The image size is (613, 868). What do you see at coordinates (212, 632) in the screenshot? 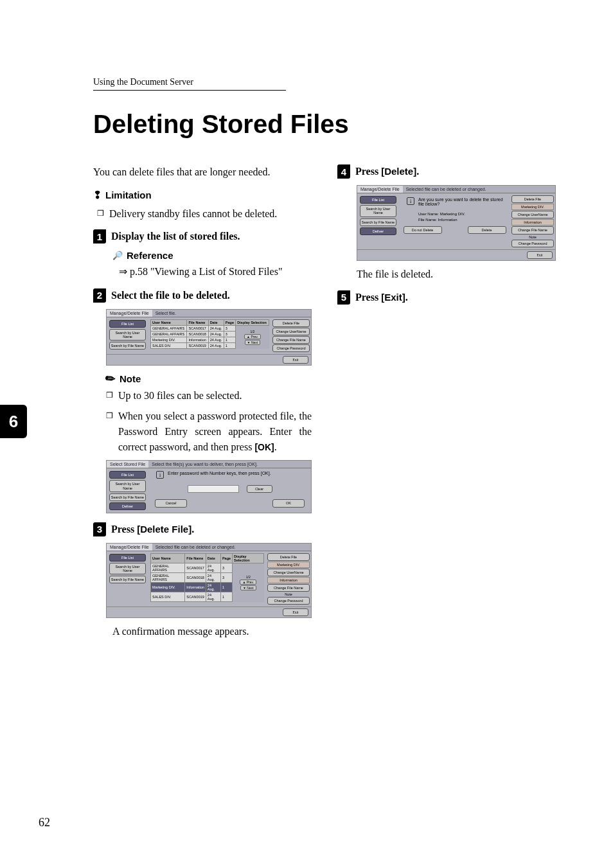
I see `confirm-message-text: A confirmation message appears.` at bounding box center [212, 632].